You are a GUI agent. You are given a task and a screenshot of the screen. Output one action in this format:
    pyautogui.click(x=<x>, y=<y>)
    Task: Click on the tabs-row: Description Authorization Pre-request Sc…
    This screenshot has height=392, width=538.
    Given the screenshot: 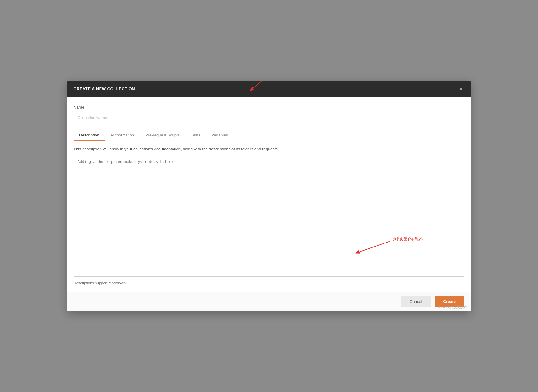 What is the action you would take?
    pyautogui.click(x=269, y=135)
    